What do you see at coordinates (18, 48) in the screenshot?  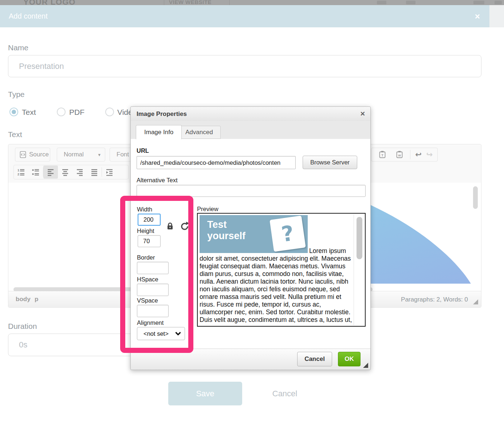 I see `name-label: Name` at bounding box center [18, 48].